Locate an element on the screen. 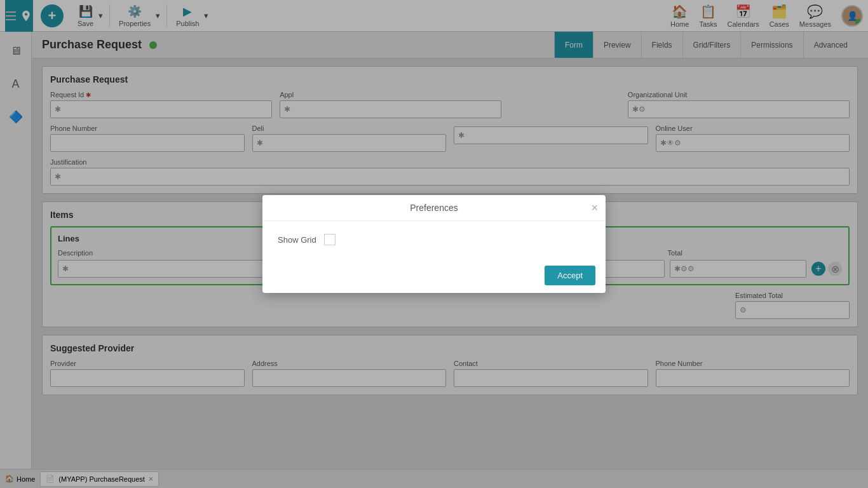 This screenshot has width=868, height=488. modal-title: Preferences is located at coordinates (433, 208).